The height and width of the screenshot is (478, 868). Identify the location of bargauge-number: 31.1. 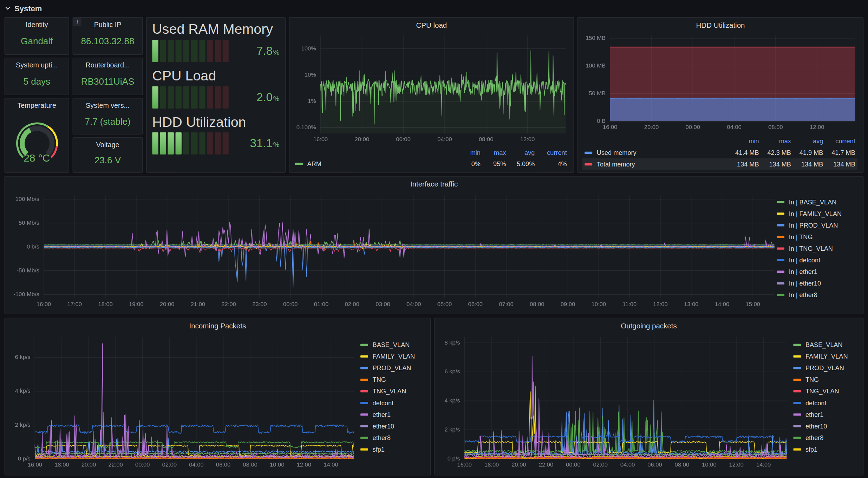
(261, 144).